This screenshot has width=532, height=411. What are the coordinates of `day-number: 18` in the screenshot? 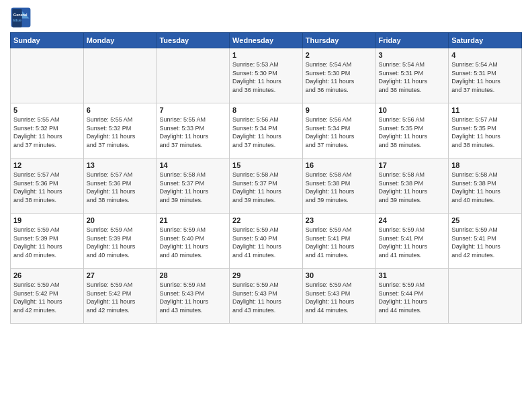 It's located at (485, 165).